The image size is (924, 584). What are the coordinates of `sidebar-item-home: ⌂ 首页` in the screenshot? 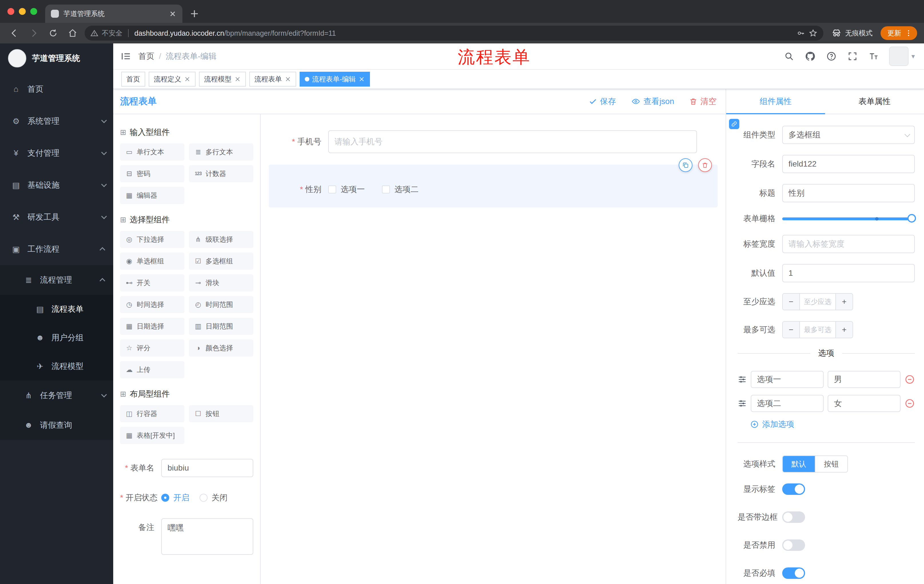 It's located at (57, 89).